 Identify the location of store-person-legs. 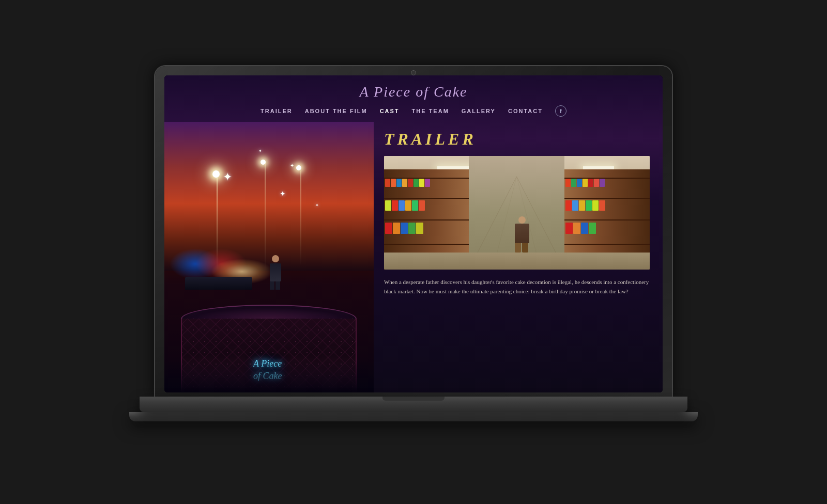
(522, 248).